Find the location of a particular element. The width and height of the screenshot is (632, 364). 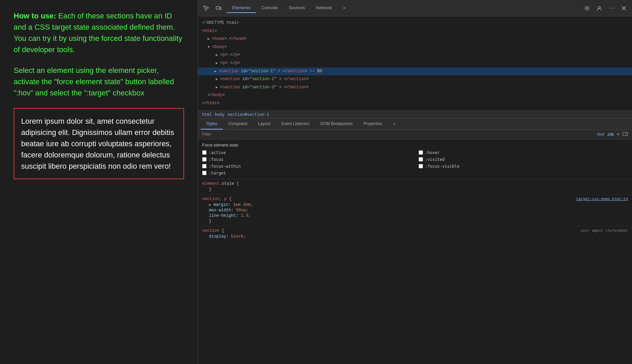

tab-sources: Sources is located at coordinates (297, 8).